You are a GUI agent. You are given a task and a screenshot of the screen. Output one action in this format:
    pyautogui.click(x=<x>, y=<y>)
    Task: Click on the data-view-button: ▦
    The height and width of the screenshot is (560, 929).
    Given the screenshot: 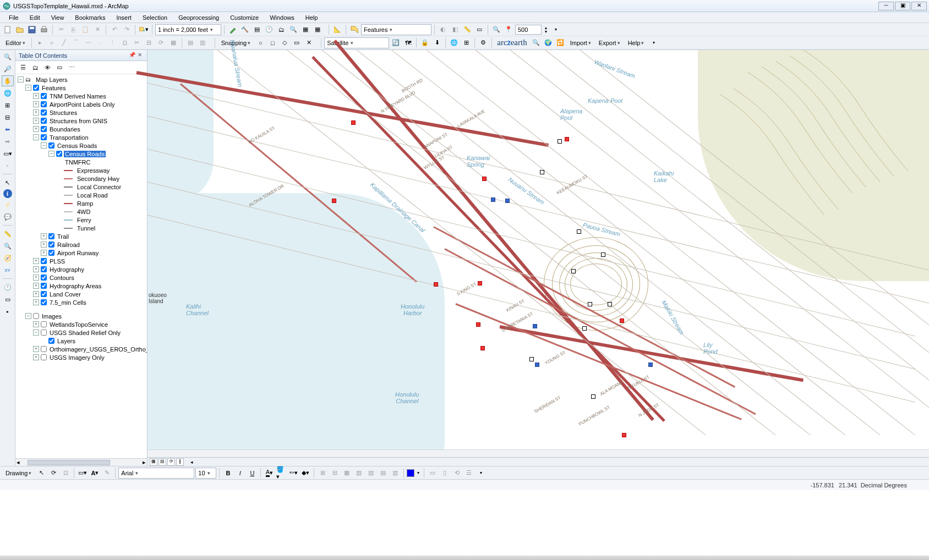 What is the action you would take?
    pyautogui.click(x=154, y=462)
    